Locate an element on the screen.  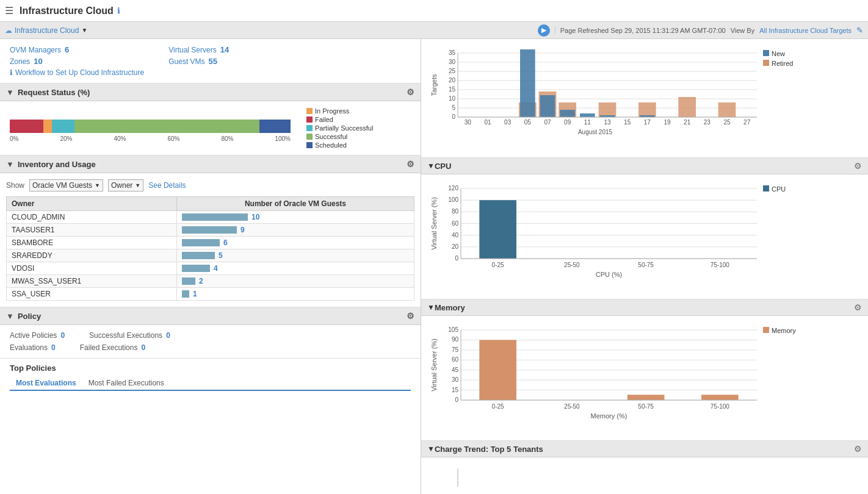
view-by-value: All Infrastructure Cloud Targets is located at coordinates (806, 30).